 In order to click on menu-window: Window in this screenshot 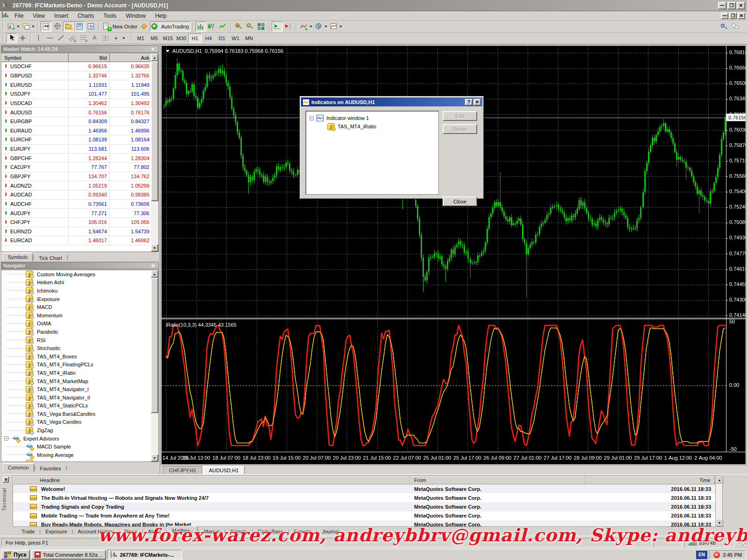, I will do `click(136, 16)`.